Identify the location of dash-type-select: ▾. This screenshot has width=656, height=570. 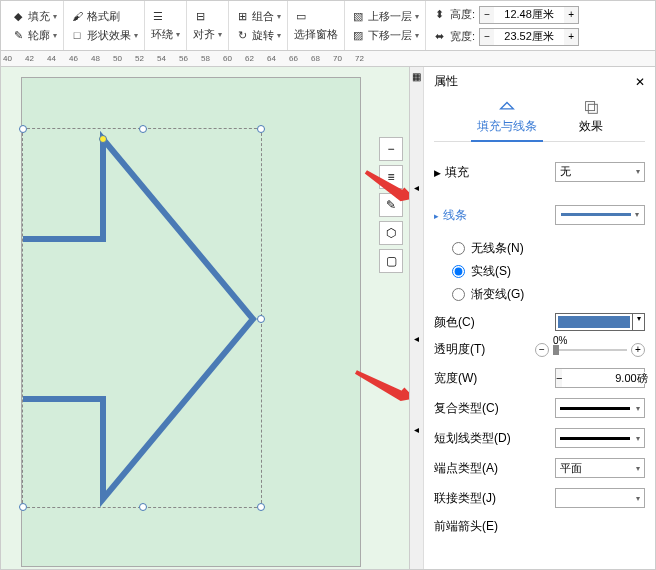
(600, 438).